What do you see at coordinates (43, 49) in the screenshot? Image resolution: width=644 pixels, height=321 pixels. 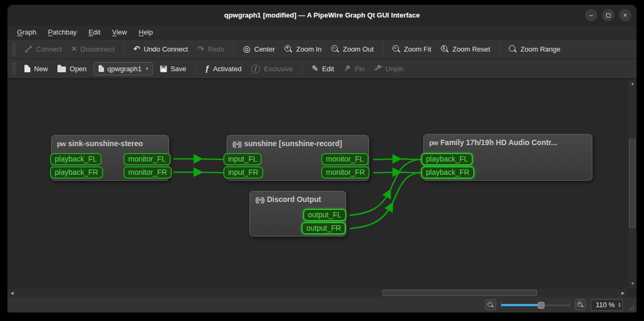 I see `connect-button: Connect` at bounding box center [43, 49].